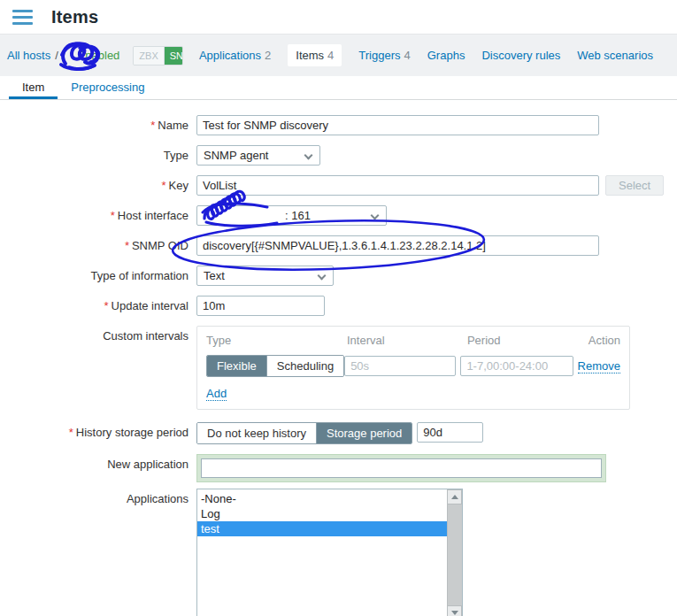  I want to click on new-application-highlight, so click(402, 468).